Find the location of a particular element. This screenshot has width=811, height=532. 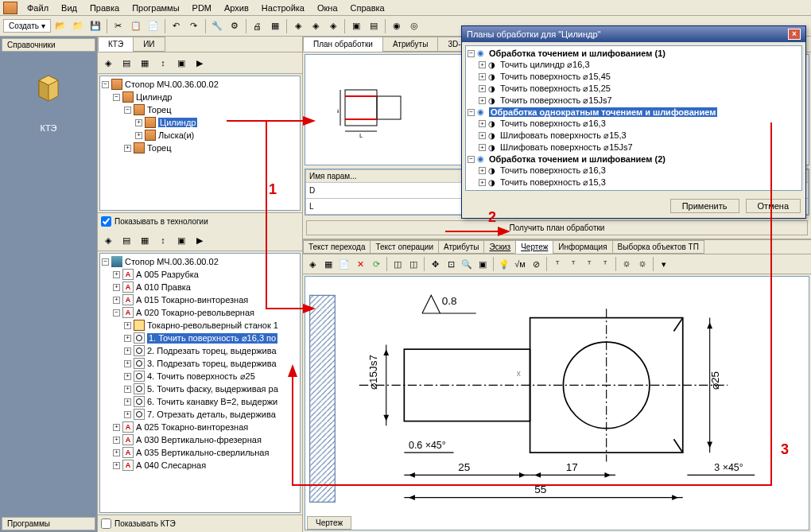

tool-icon: ⚙ is located at coordinates (235, 26).